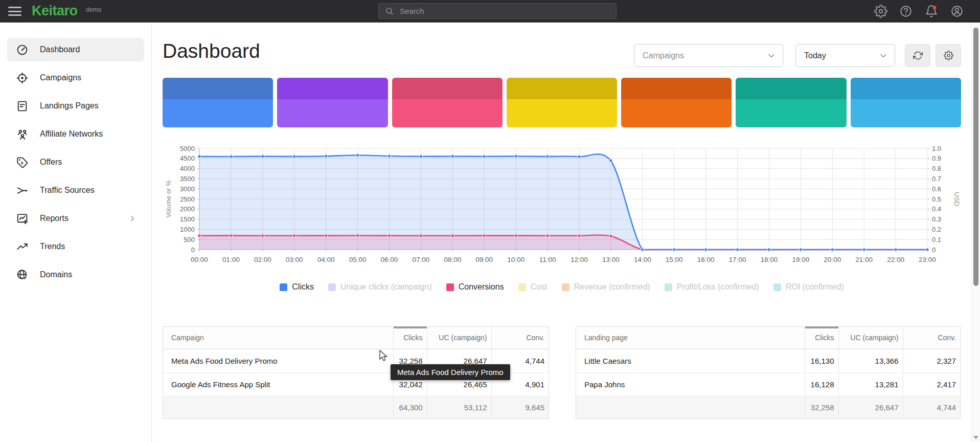 This screenshot has height=442, width=980. I want to click on refresh-button, so click(918, 55).